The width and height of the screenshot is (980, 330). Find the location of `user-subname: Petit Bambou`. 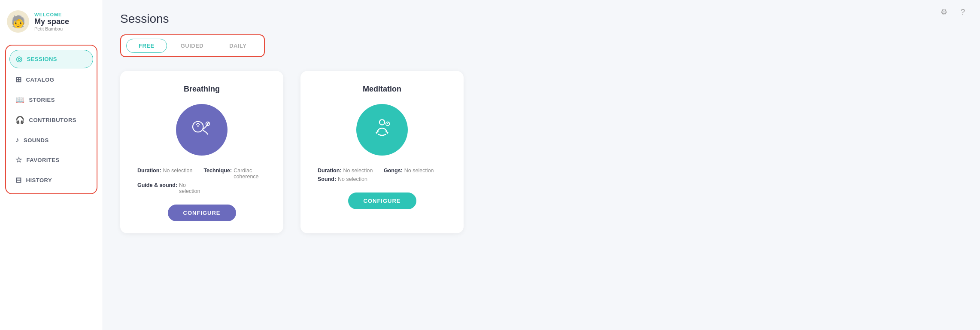

user-subname: Petit Bambou is located at coordinates (52, 29).